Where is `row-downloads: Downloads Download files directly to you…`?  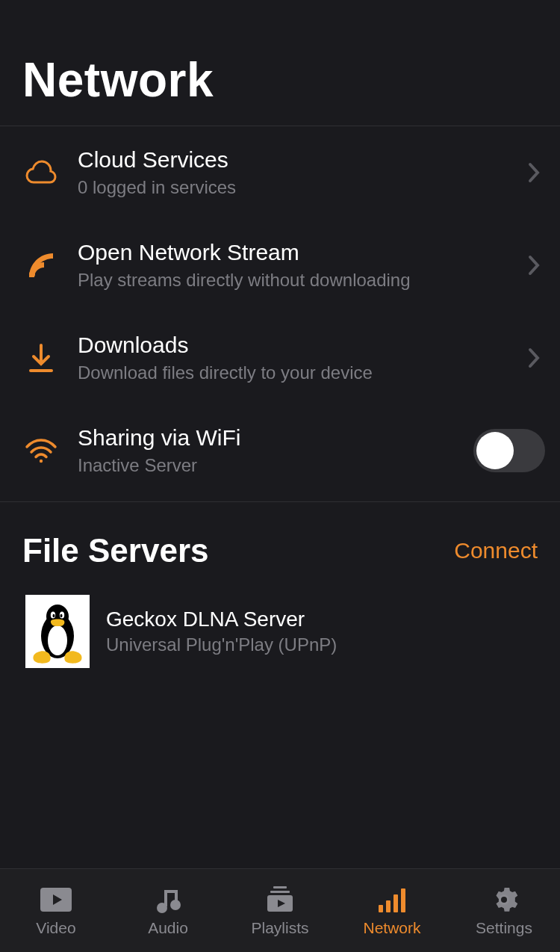 row-downloads: Downloads Download files directly to you… is located at coordinates (280, 358).